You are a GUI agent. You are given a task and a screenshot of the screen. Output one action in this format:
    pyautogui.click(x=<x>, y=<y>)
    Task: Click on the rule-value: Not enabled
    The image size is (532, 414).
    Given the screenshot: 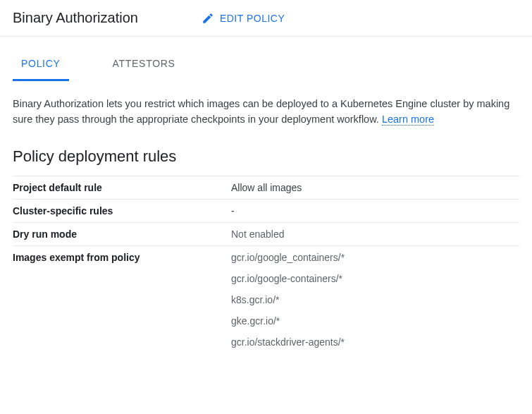 What is the action you would take?
    pyautogui.click(x=258, y=234)
    